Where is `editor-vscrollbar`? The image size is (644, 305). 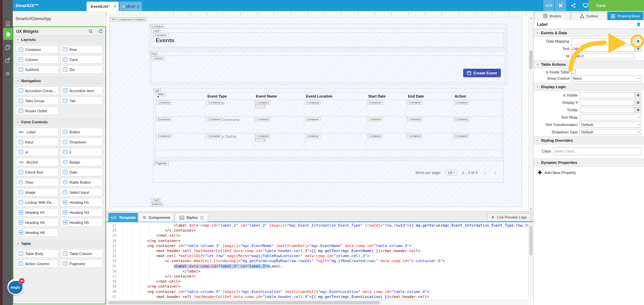
editor-vscrollbar is located at coordinates (531, 261).